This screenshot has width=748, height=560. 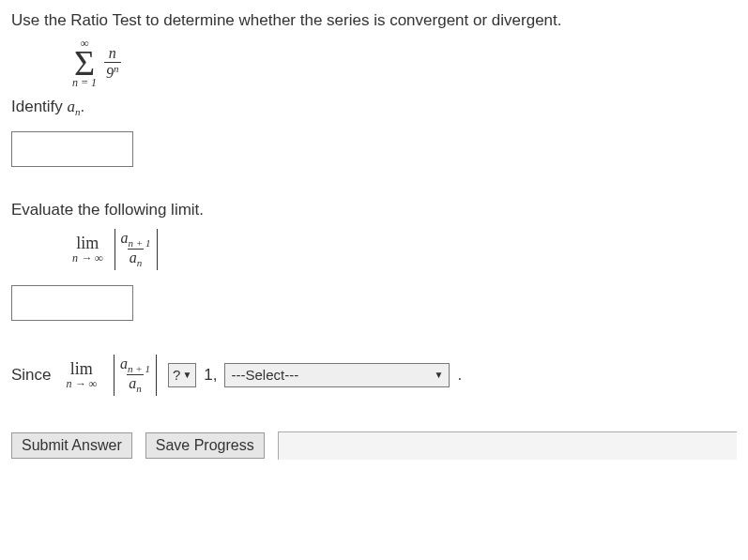 What do you see at coordinates (182, 375) in the screenshot?
I see `comparison-select: ? ▼` at bounding box center [182, 375].